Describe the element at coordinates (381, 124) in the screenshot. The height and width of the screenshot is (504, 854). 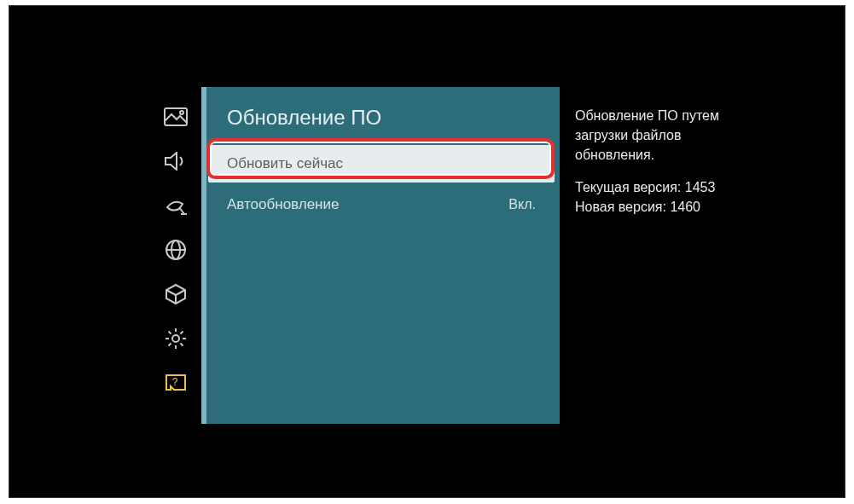
I see `page-title: Обновление ПО` at that location.